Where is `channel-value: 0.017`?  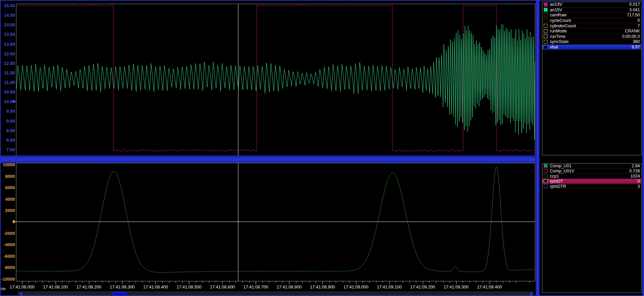
channel-value: 0.017 is located at coordinates (635, 4).